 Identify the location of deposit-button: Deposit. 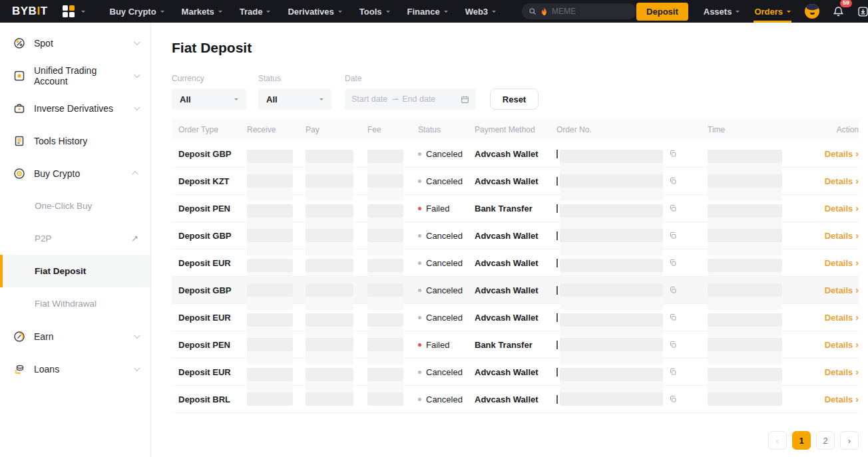
(662, 12).